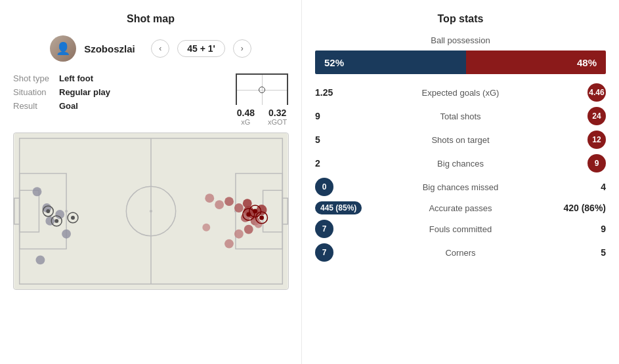 The width and height of the screenshot is (619, 364). Describe the element at coordinates (461, 253) in the screenshot. I see `stat-row: 7Corners5` at that location.